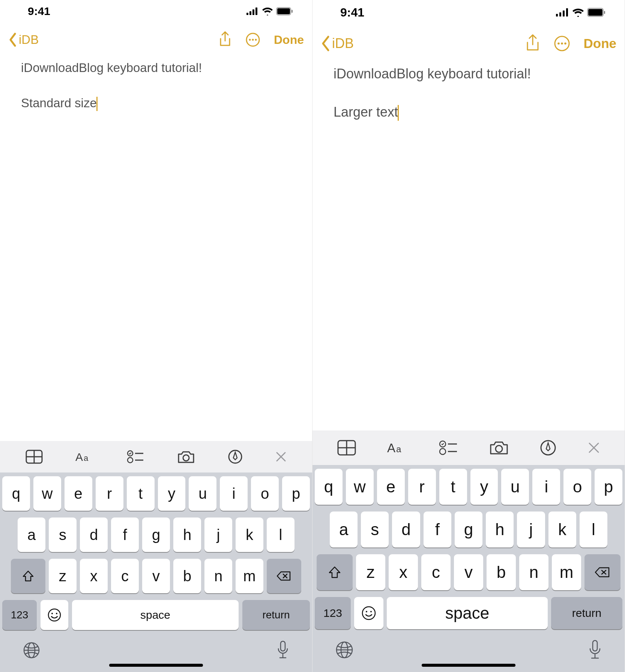  Describe the element at coordinates (581, 12) in the screenshot. I see `status-icons` at that location.